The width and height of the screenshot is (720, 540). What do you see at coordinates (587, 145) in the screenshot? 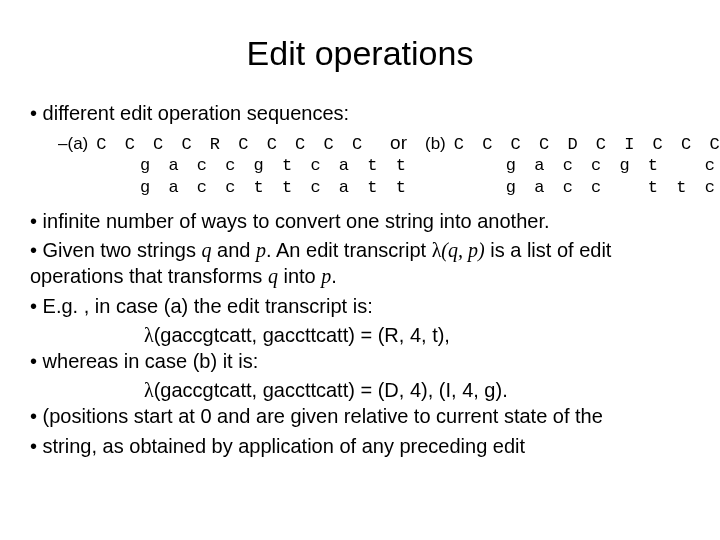
I see `seq-b-line1: C C C C D C I C C C C` at bounding box center [587, 145].